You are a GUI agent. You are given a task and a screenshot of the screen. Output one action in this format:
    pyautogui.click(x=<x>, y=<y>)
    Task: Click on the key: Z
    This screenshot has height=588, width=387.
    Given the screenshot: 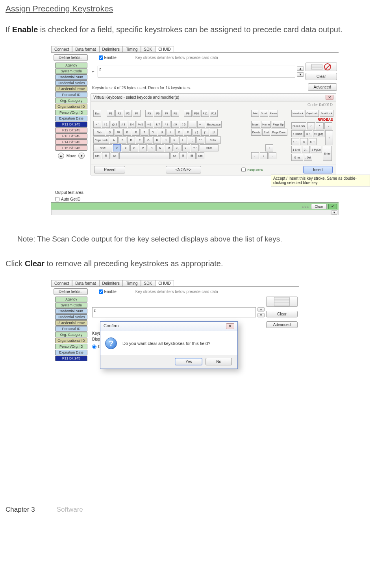 What is the action you would take?
    pyautogui.click(x=117, y=148)
    